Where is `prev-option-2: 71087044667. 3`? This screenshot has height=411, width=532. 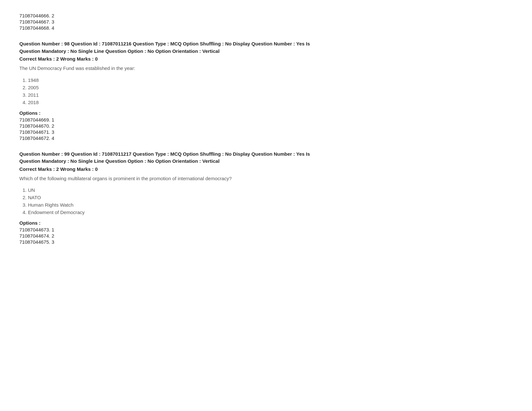 prev-option-2: 71087044667. 3 is located at coordinates (266, 22).